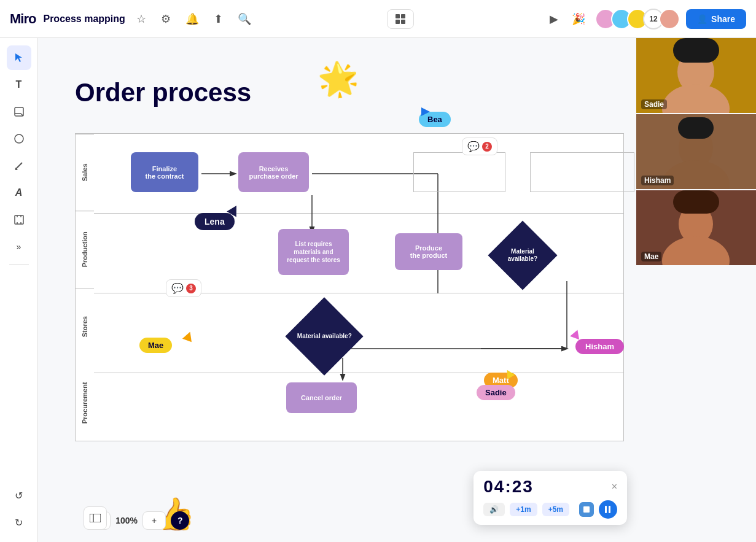 Image resolution: width=756 pixels, height=542 pixels. Describe the element at coordinates (166, 19) in the screenshot. I see `settings-button: ⚙` at that location.